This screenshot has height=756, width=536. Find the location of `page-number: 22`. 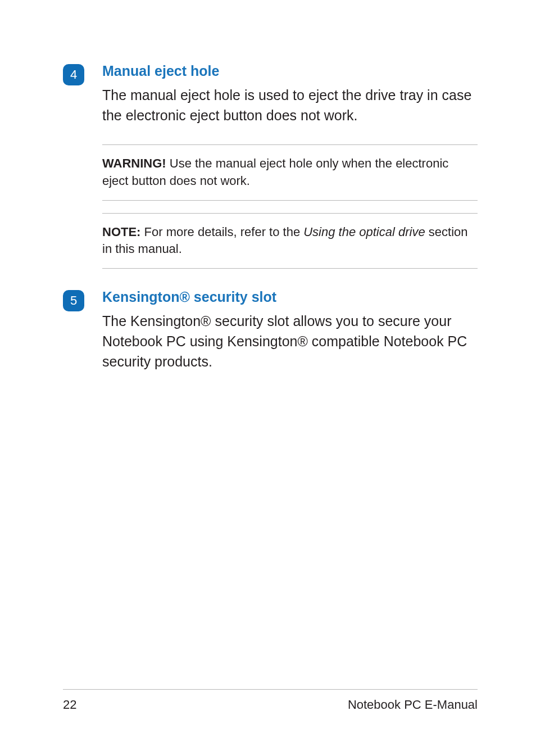

page-number: 22 is located at coordinates (70, 705).